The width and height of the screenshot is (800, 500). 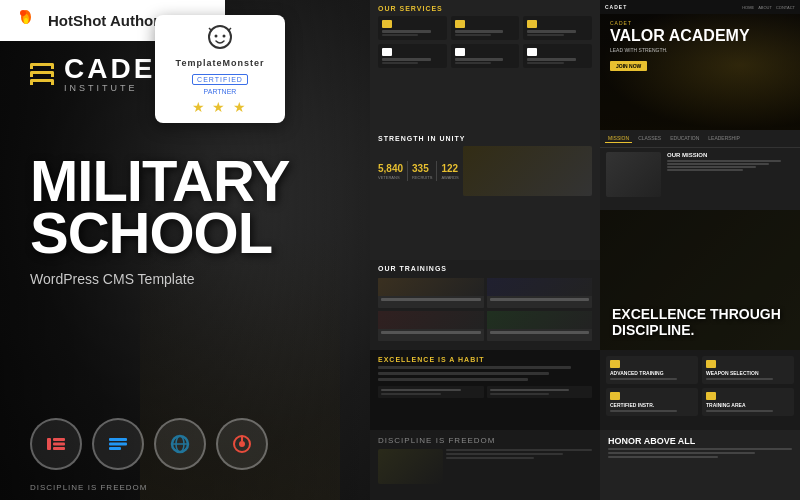 What do you see at coordinates (220, 63) in the screenshot?
I see `tm-title: TemplateMonster` at bounding box center [220, 63].